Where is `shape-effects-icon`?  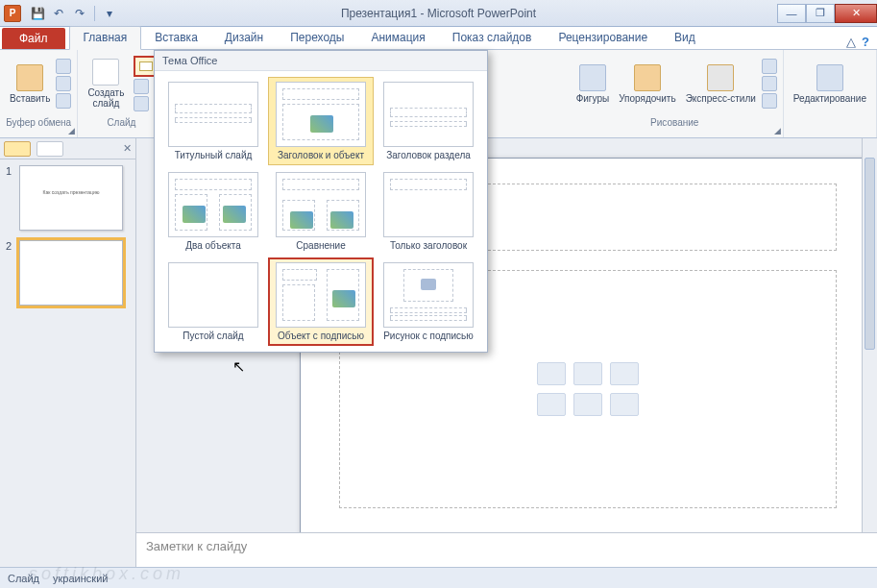
shape-effects-icon is located at coordinates (769, 101).